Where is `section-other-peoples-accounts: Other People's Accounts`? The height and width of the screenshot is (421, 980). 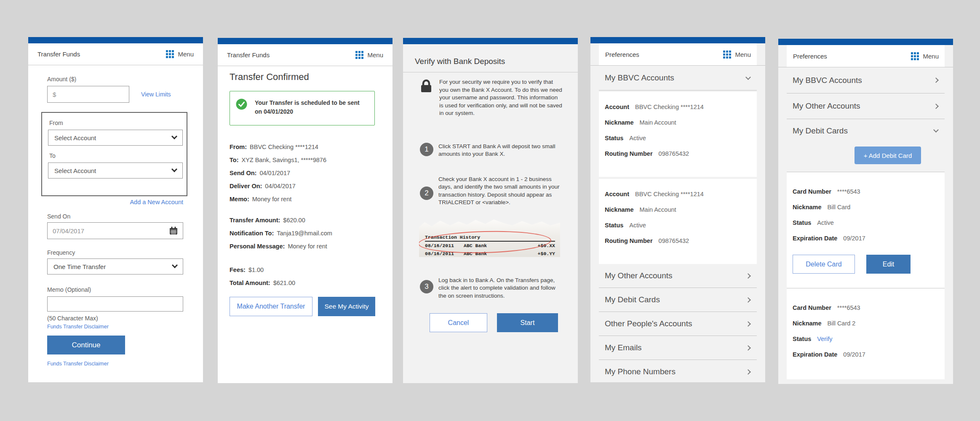
section-other-peoples-accounts: Other People's Accounts is located at coordinates (678, 324).